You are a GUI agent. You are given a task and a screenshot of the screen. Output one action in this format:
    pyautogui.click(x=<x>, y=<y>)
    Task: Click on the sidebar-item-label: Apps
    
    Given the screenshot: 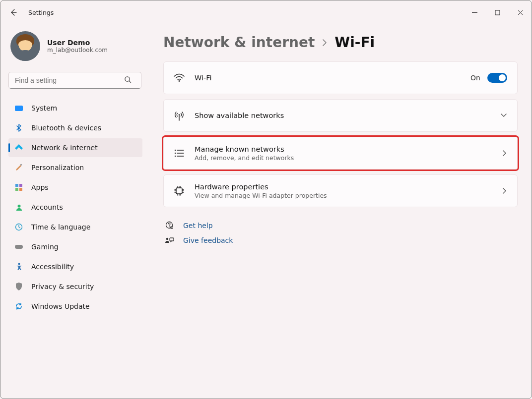 What is the action you would take?
    pyautogui.click(x=40, y=187)
    